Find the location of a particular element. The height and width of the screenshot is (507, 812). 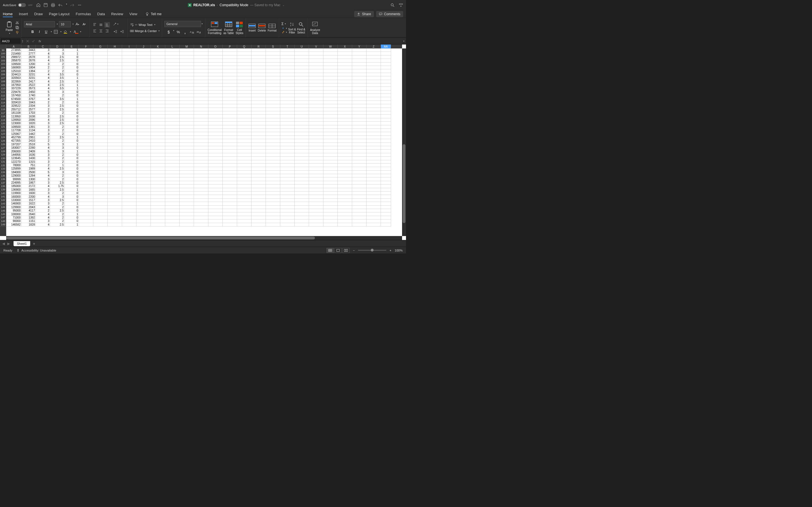

share-button: Share is located at coordinates (364, 14).